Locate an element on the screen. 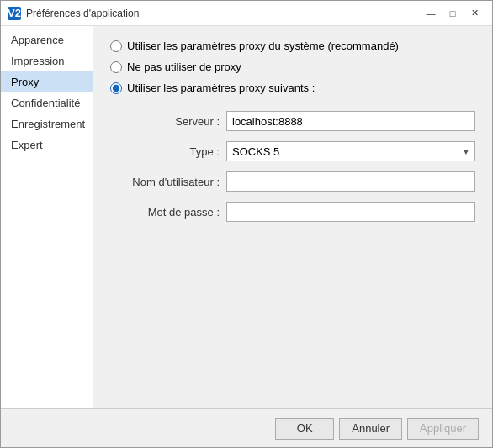 The height and width of the screenshot is (448, 493). title-bar: V2 Préférences d'application — □ ✕ is located at coordinates (246, 13).